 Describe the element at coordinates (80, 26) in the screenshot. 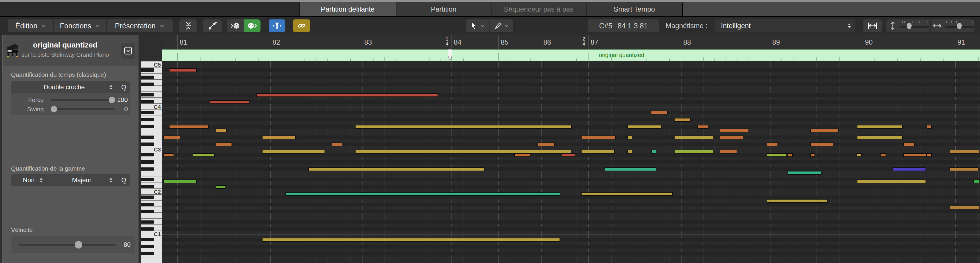

I see `menu-fonctions: Fonctions` at that location.